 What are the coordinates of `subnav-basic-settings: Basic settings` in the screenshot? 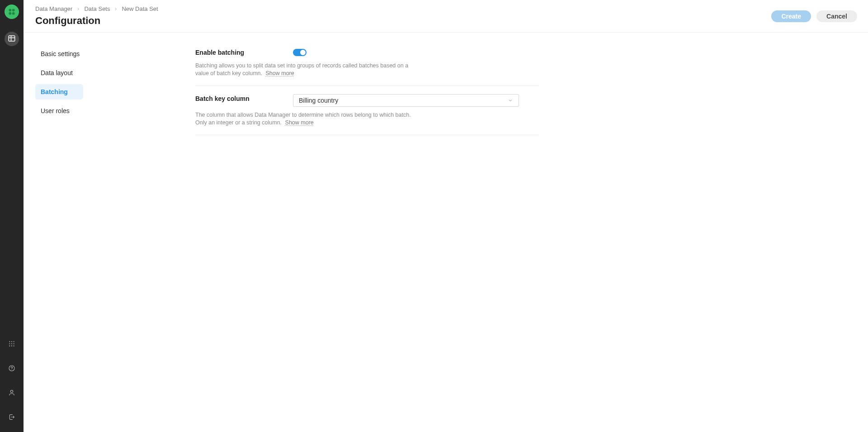 It's located at (60, 54).